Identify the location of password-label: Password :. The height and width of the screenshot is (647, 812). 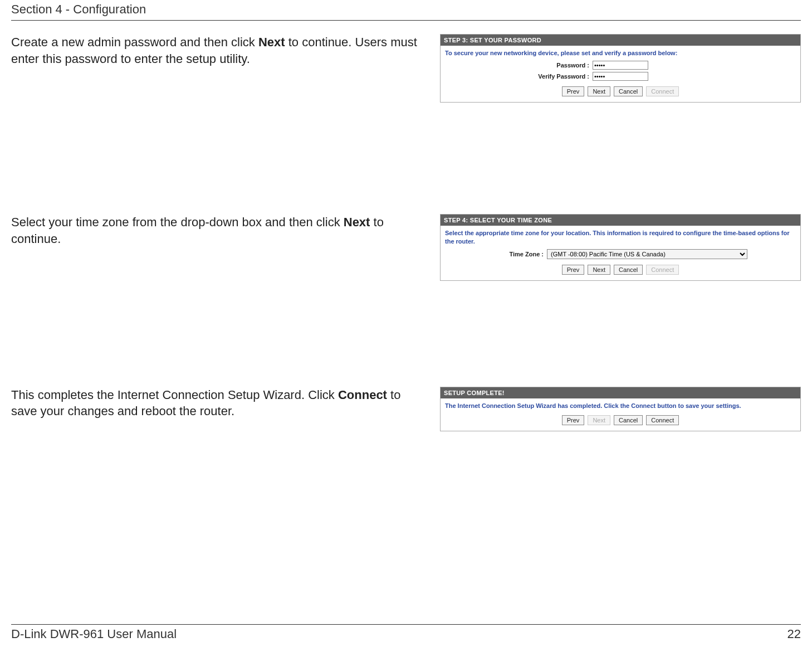
(539, 65).